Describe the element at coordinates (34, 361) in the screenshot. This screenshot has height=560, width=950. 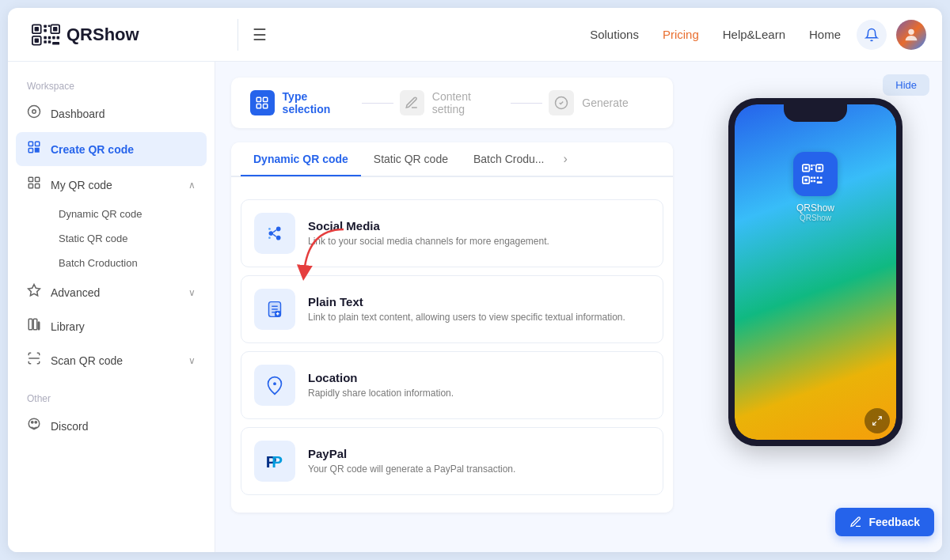
I see `scan-qr-icon` at that location.